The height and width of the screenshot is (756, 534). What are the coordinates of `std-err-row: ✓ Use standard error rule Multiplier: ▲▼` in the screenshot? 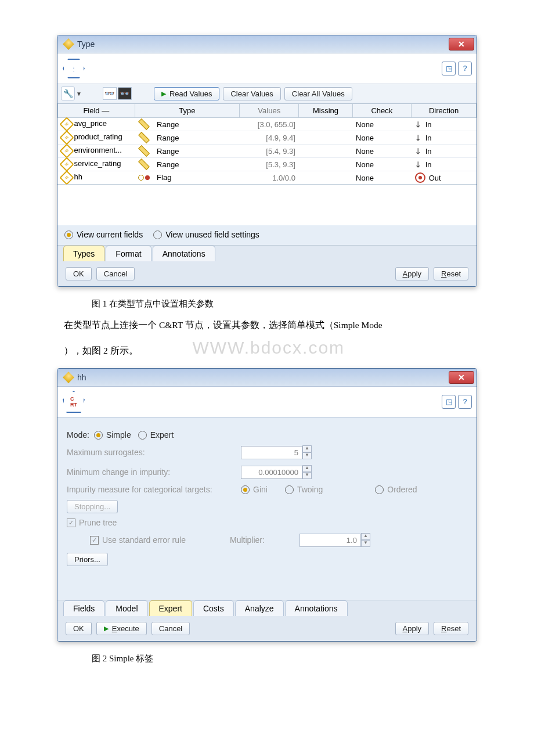 It's located at (279, 540).